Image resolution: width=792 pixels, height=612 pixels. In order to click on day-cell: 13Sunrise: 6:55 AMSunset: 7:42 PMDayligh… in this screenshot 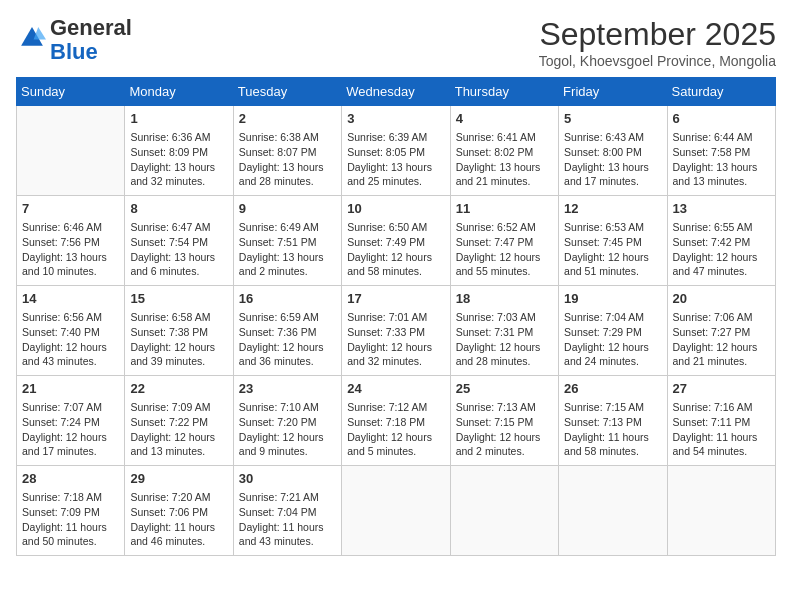, I will do `click(721, 241)`.